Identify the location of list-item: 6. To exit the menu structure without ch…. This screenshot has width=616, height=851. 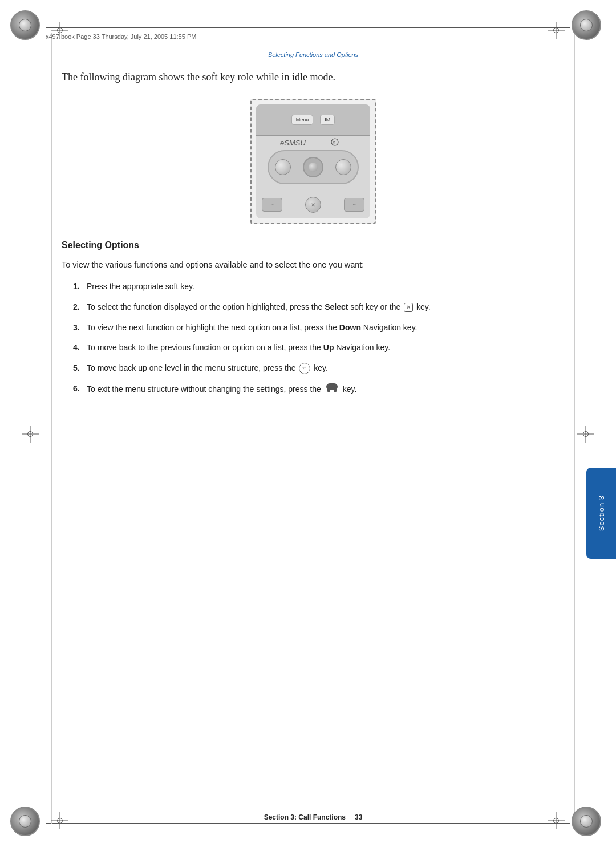
(319, 390).